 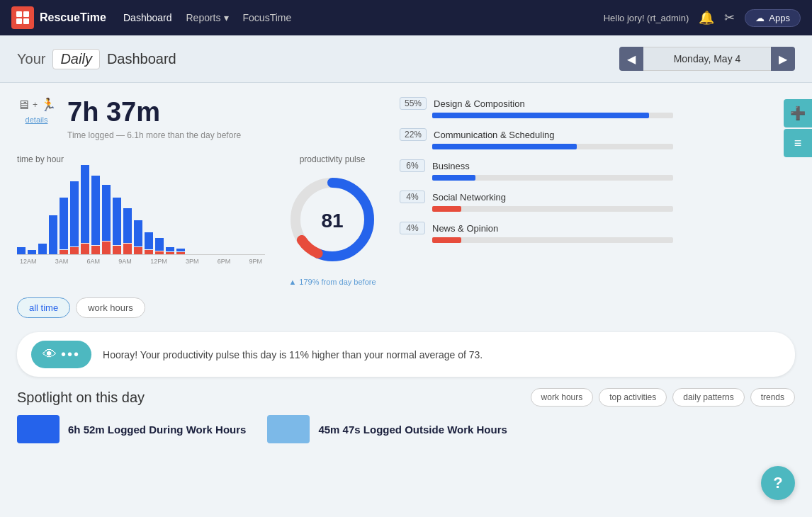 What do you see at coordinates (292, 282) in the screenshot?
I see `arrow-up-icon: ▲` at bounding box center [292, 282].